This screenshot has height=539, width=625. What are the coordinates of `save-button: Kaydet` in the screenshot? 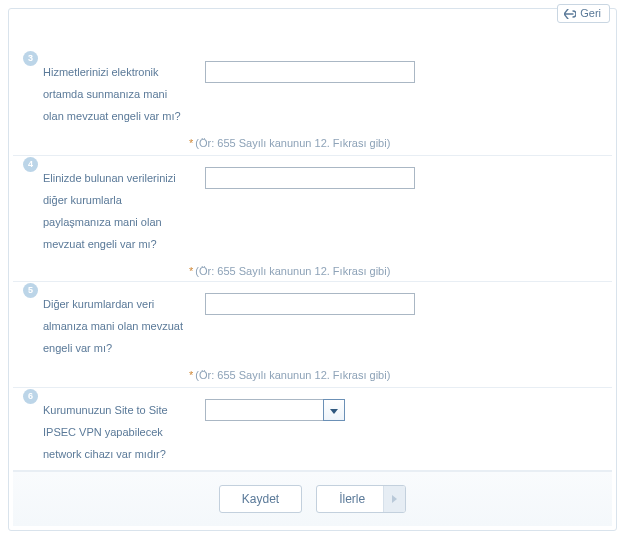 It's located at (260, 499).